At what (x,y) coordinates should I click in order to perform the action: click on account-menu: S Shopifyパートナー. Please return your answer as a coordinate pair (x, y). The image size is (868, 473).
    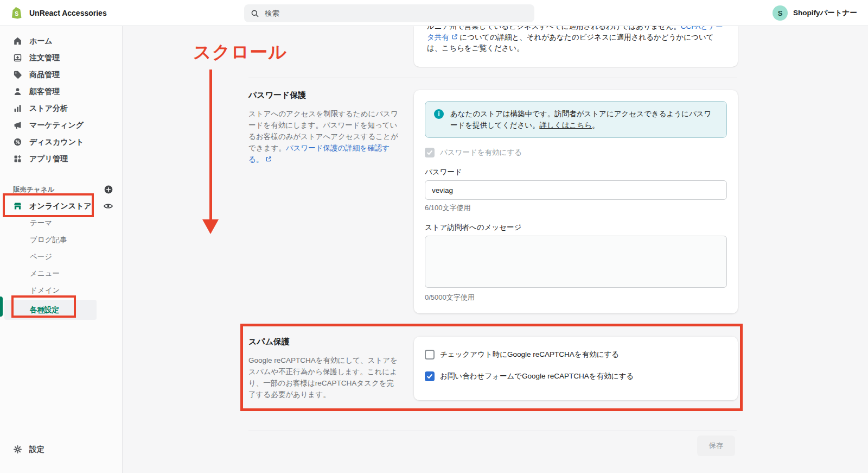
    Looking at the image, I should click on (815, 13).